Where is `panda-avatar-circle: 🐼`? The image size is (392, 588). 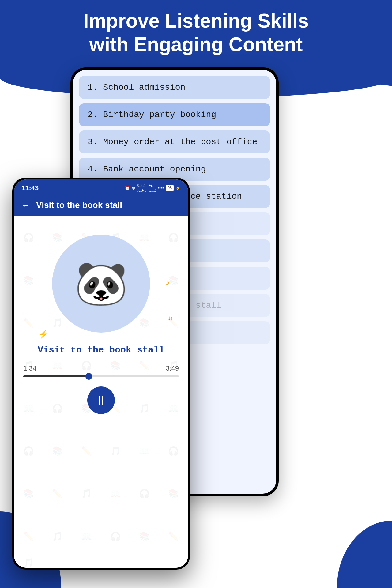
panda-avatar-circle: 🐼 is located at coordinates (101, 284).